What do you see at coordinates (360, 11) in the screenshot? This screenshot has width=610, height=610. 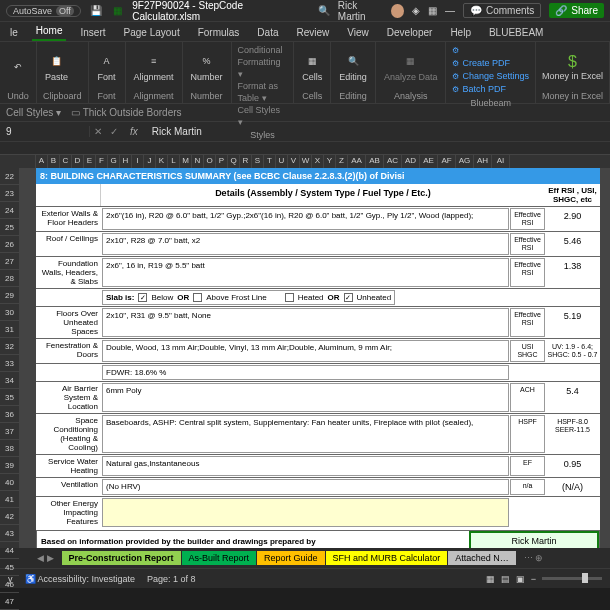 I see `user-name: Rick Martin` at bounding box center [360, 11].